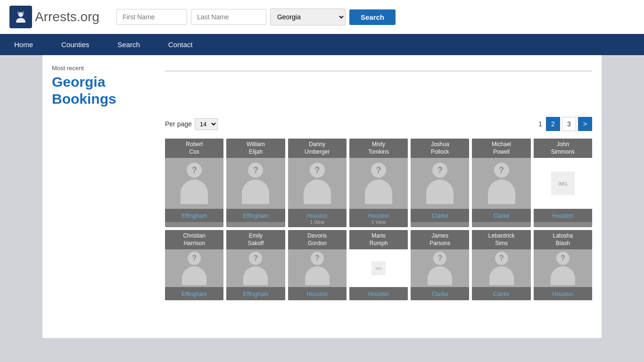 Image resolution: width=644 pixels, height=362 pixels. Describe the element at coordinates (104, 86) in the screenshot. I see `title-block: Most recent Georgia Bookings` at that location.